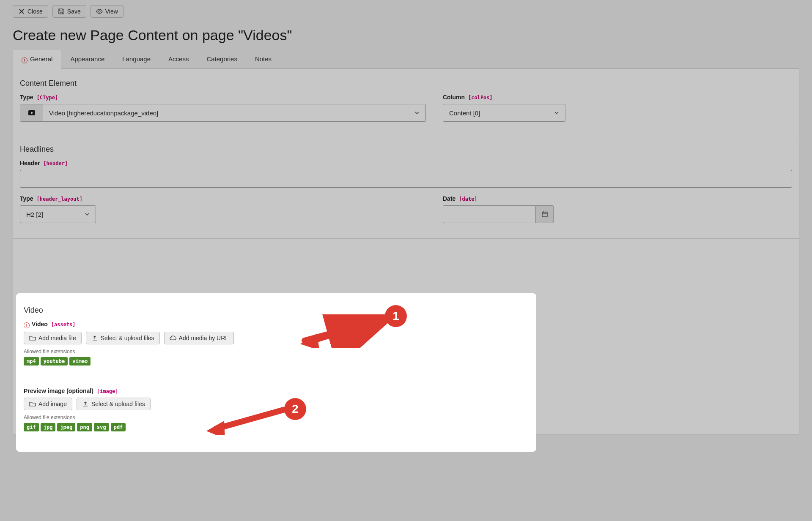 The width and height of the screenshot is (812, 521). I want to click on ext-badge: jpeg, so click(66, 427).